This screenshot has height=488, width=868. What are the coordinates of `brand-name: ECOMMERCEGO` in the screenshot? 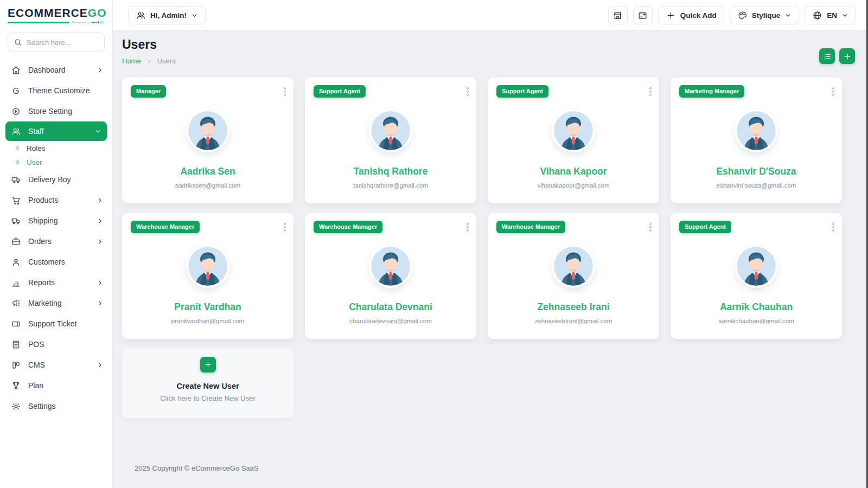 It's located at (55, 13).